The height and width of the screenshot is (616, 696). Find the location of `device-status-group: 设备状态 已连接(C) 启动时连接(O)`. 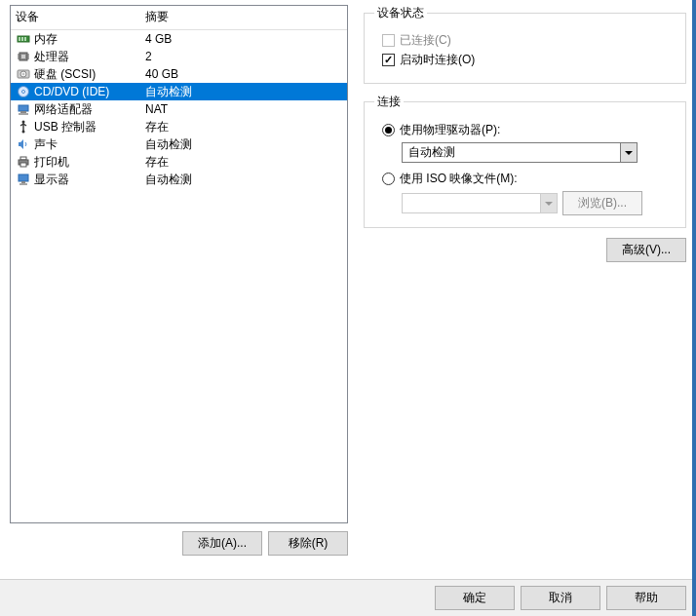

device-status-group: 设备状态 已连接(C) 启动时连接(O) is located at coordinates (524, 45).